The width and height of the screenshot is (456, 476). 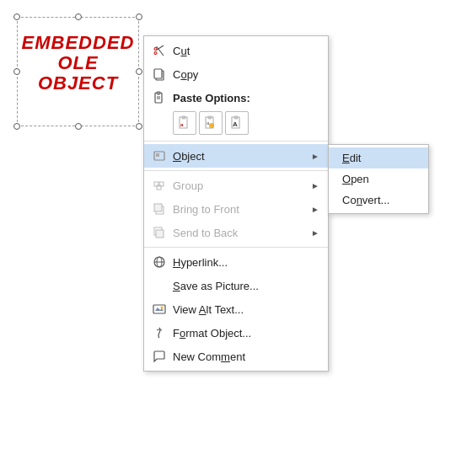 What do you see at coordinates (242, 209) in the screenshot?
I see `bring-front-label: Bring to Front` at bounding box center [242, 209].